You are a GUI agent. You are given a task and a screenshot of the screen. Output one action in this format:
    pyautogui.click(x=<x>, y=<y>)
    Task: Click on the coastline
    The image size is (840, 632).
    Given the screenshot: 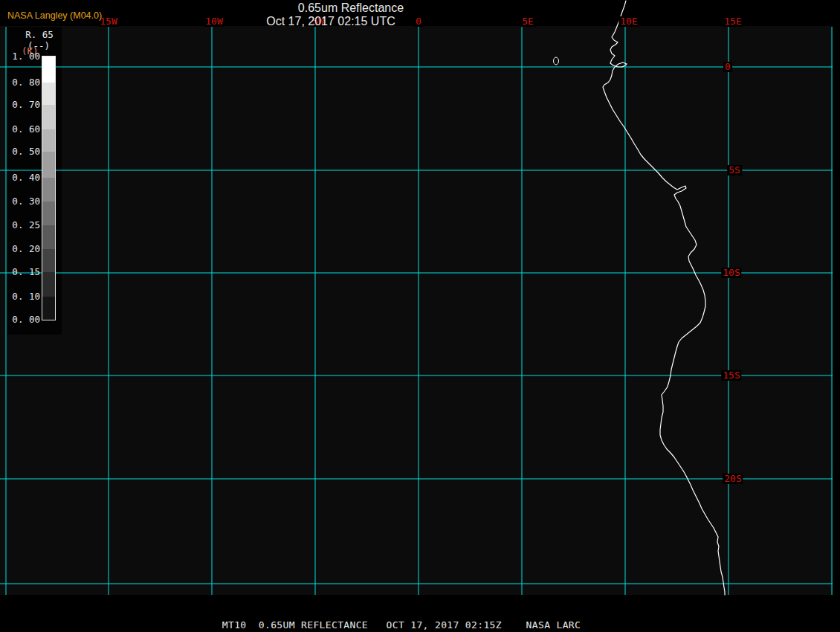 What is the action you would take?
    pyautogui.click(x=664, y=297)
    